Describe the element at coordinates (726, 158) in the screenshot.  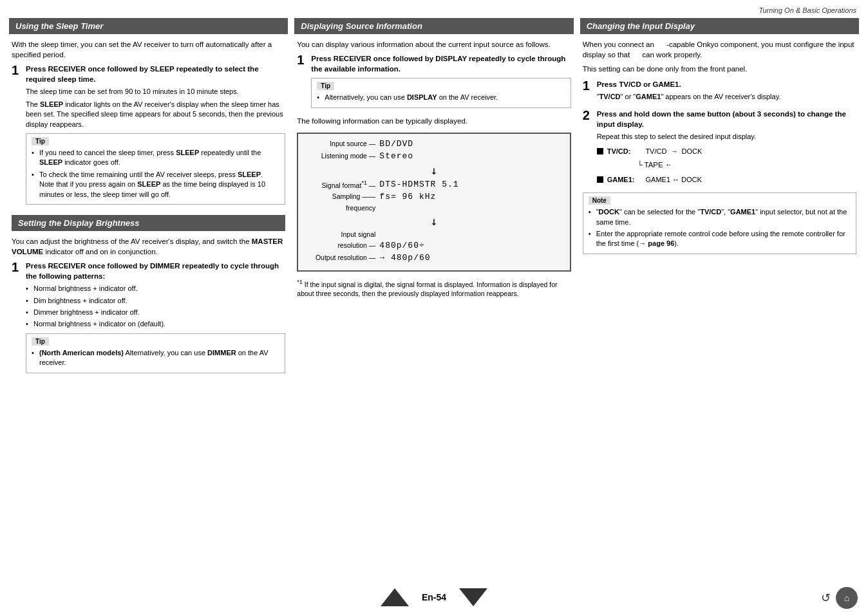
I see `tvcd-section: TV/CD: TV/CD → DOCK └ TAPE ←` at that location.